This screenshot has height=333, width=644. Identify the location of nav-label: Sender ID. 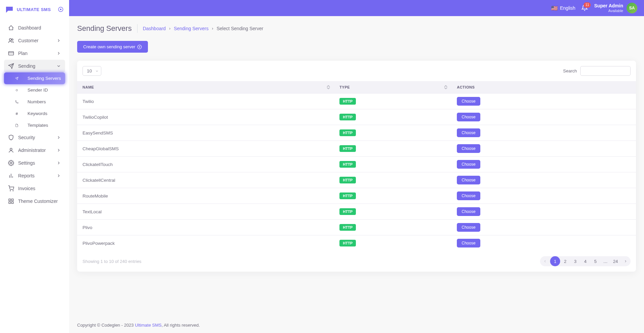
(38, 90).